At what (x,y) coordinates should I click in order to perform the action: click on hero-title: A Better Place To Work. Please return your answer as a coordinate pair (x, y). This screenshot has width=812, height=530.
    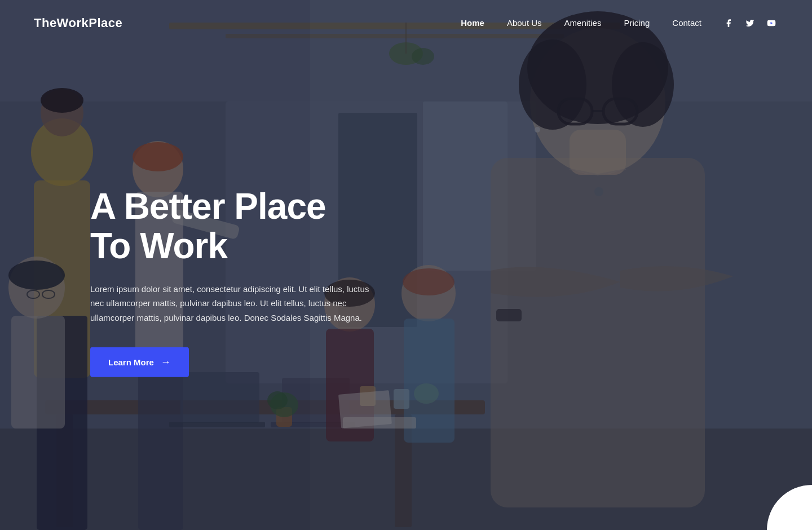
    Looking at the image, I should click on (234, 227).